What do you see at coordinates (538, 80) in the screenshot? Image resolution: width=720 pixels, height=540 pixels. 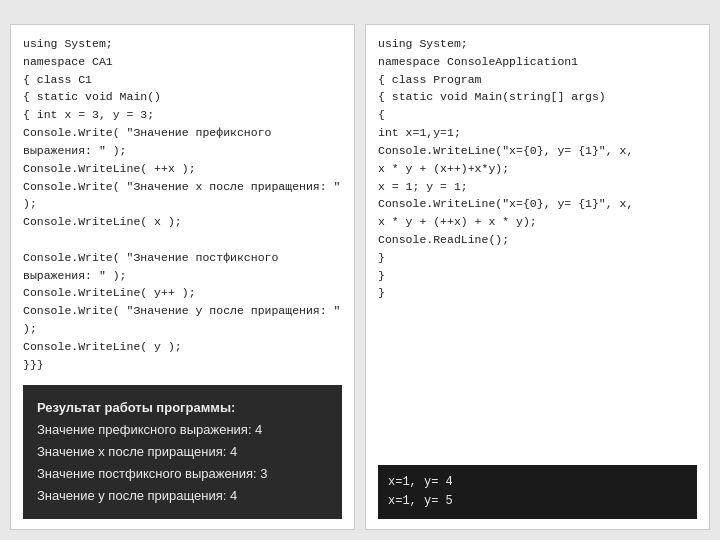 I see `code-line: { class Program` at bounding box center [538, 80].